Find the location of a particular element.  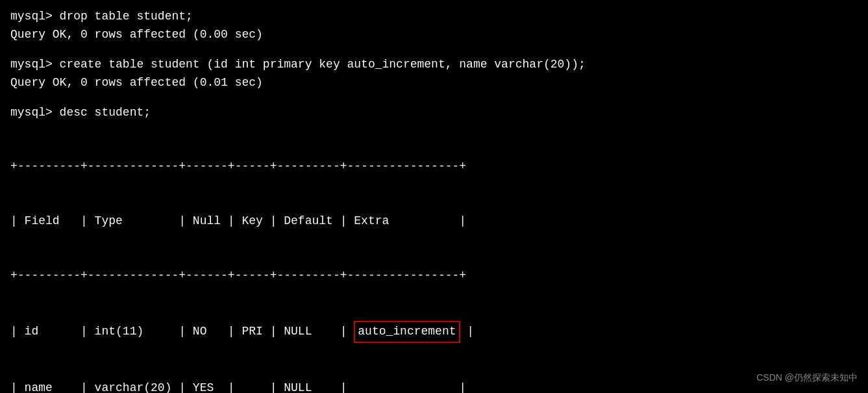

result-drop-table: Query OK, 0 rows affected (0.00 sec) is located at coordinates (434, 35).